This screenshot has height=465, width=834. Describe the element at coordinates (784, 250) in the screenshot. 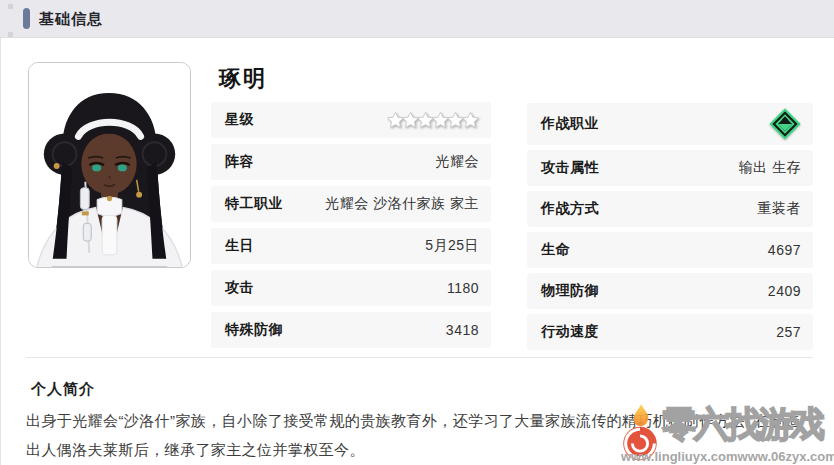

I see `info-row-value: 4697` at that location.